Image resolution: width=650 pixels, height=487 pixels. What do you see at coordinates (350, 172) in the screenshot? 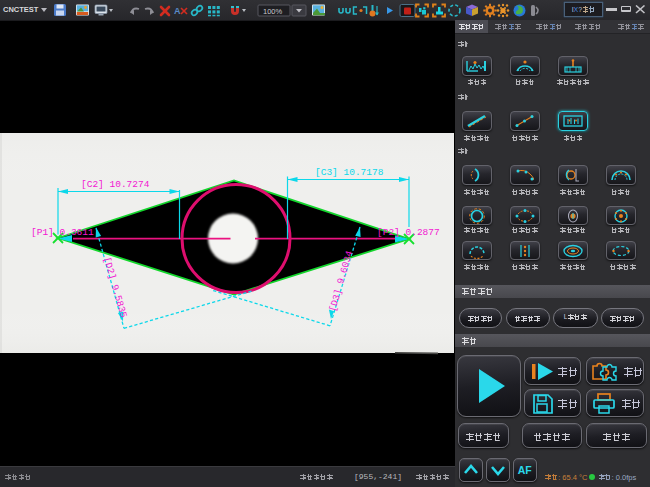
I see `svg-text: [C3] 10.7178` at bounding box center [350, 172].